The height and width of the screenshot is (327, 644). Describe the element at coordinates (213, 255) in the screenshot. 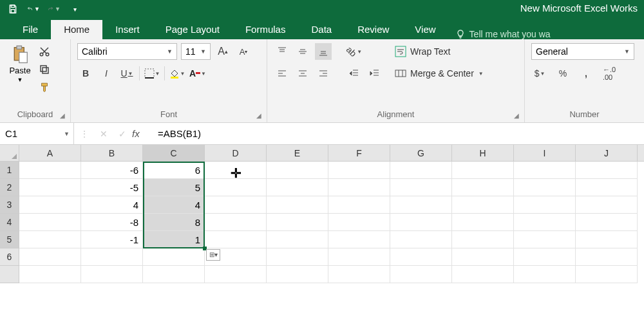

I see `autofill-options-button: ⊞▾` at that location.